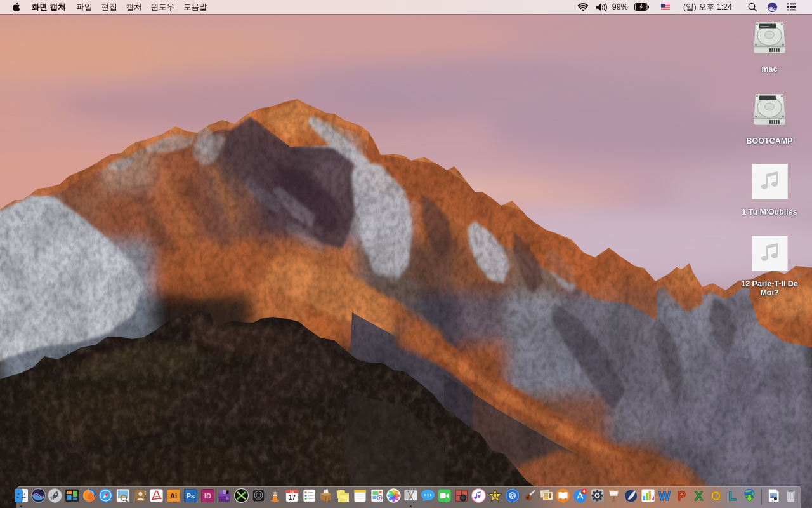  Describe the element at coordinates (292, 491) in the screenshot. I see `svg-text: 6월` at that location.